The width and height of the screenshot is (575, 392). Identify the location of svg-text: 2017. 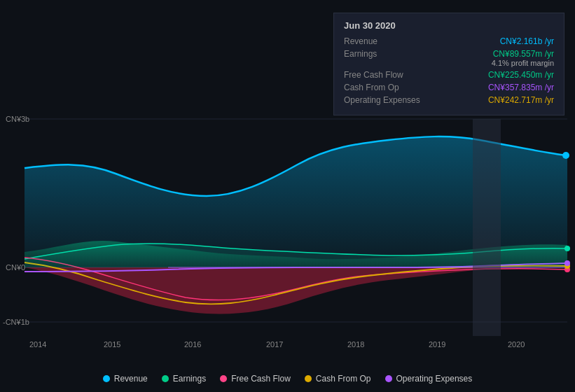
(275, 344).